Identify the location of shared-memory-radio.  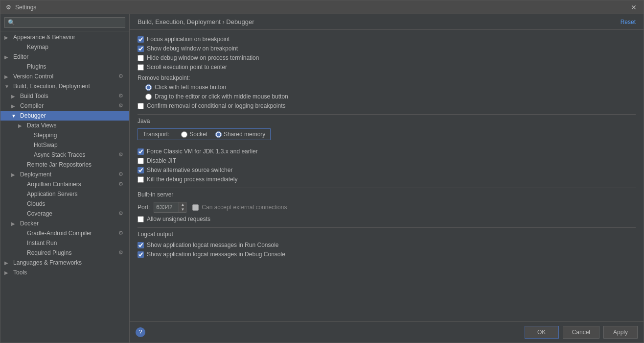
(218, 134).